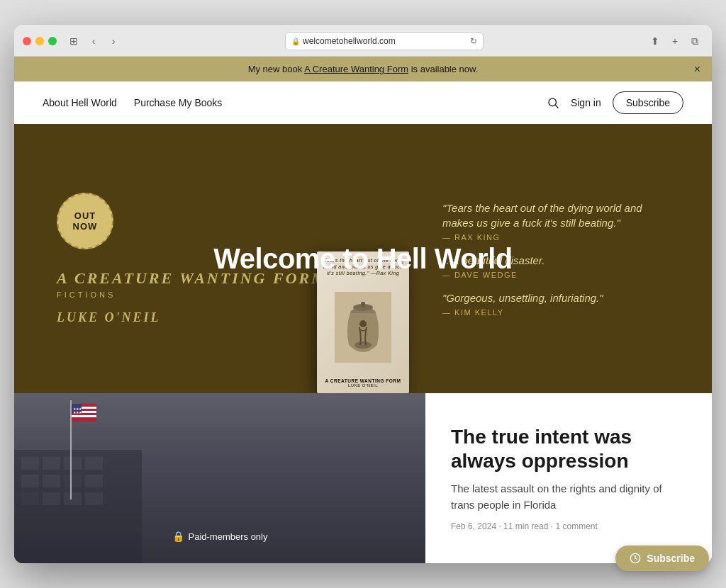 The image size is (726, 588). I want to click on traffic-lights, so click(40, 41).